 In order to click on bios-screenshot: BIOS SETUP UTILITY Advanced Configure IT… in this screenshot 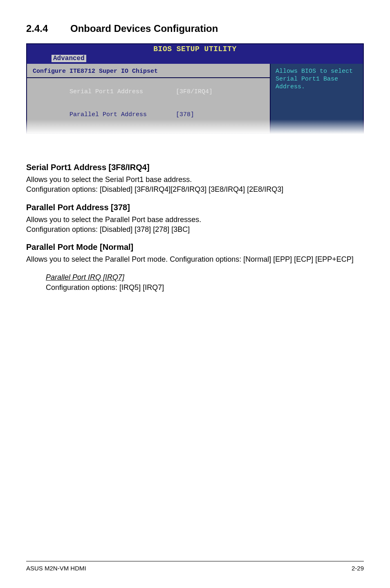, I will do `click(195, 89)`.